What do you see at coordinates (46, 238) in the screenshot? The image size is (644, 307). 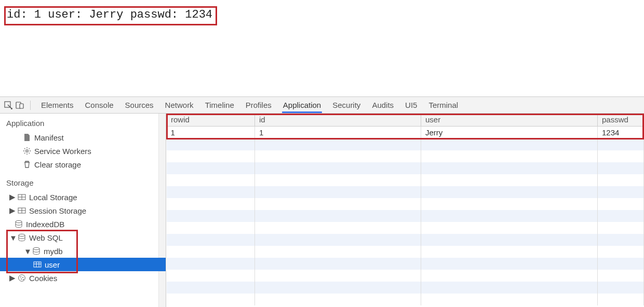 I see `sidebar-item-label: Web SQL` at bounding box center [46, 238].